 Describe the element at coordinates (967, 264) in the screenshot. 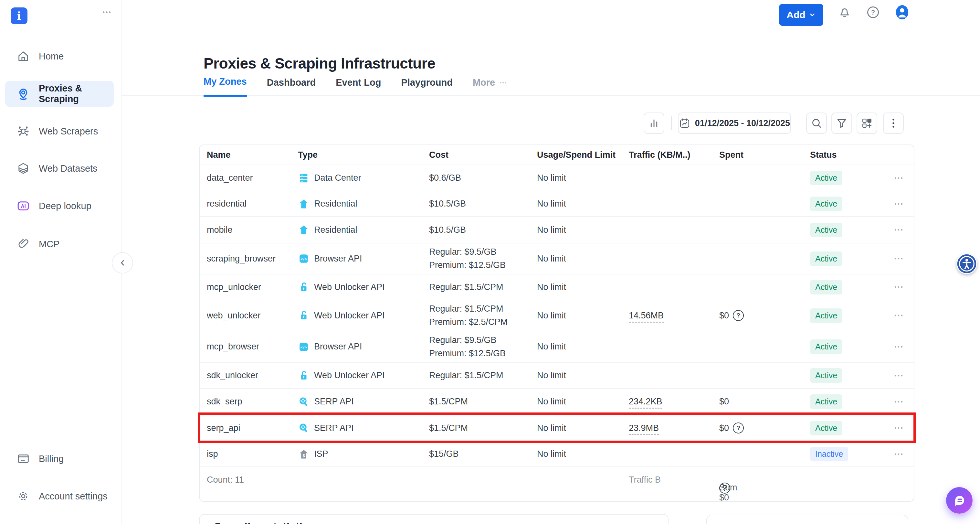

I see `accessibility-icon` at that location.